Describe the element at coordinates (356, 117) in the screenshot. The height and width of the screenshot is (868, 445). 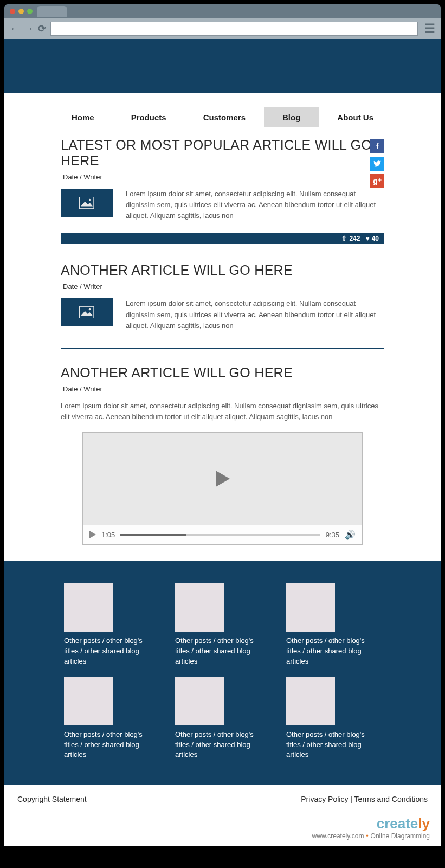
I see `nav-about: About Us` at that location.